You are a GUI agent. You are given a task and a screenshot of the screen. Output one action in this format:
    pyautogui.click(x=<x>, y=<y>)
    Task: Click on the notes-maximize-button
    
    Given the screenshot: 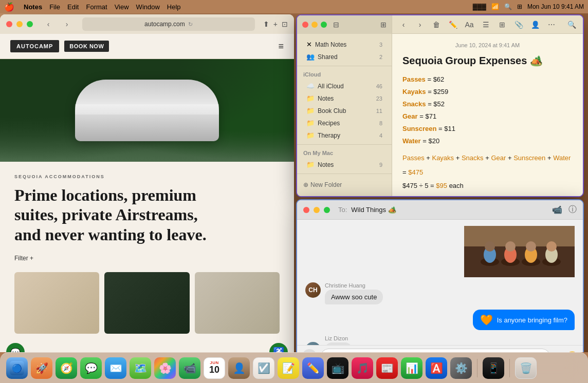 What is the action you would take?
    pyautogui.click(x=324, y=25)
    